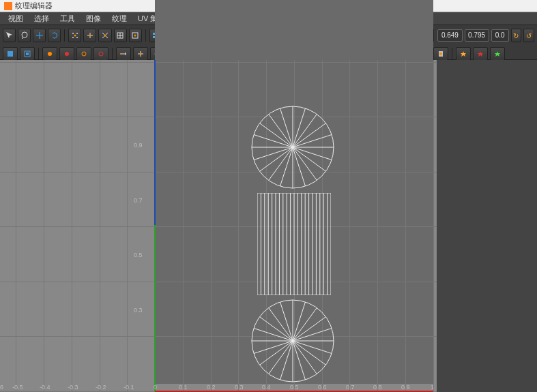 This screenshot has width=537, height=392. Describe the element at coordinates (135, 35) in the screenshot. I see `snap-e-icon` at that location.